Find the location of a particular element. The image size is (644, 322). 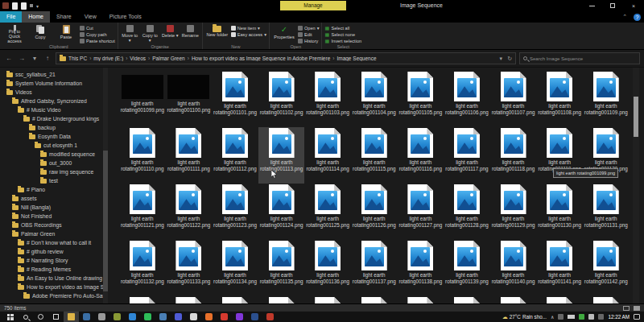

file-item: light earth rotating001121.png is located at coordinates (142, 212).